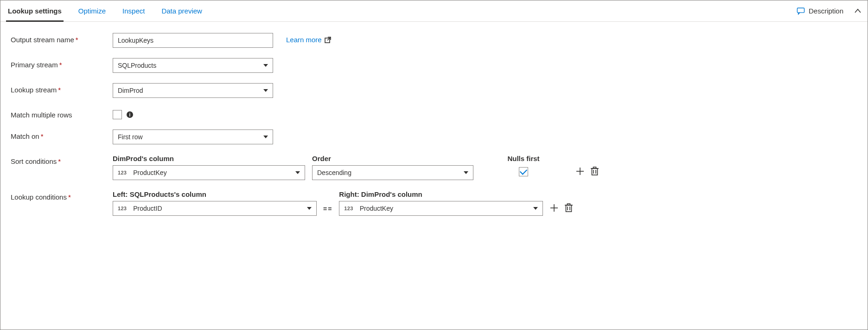 Image resolution: width=868 pixels, height=330 pixels. I want to click on tab-lookup-settings: Lookup settings, so click(35, 11).